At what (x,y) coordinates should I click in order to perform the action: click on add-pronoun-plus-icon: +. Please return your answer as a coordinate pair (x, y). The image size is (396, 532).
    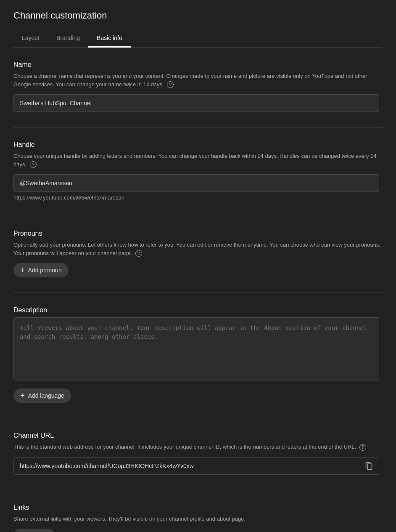
    Looking at the image, I should click on (23, 270).